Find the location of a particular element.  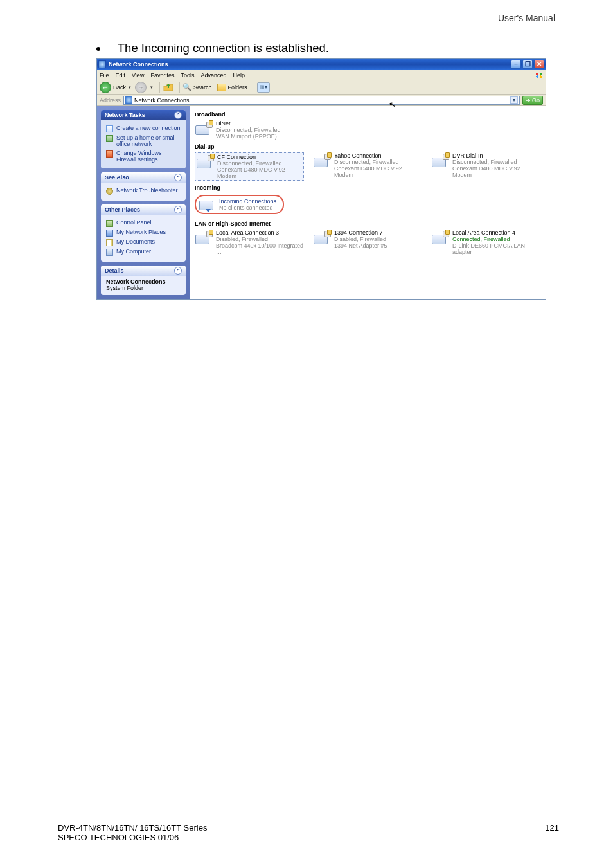

panel-details: Details ⌃ Network Connections System Fol… is located at coordinates (143, 280).